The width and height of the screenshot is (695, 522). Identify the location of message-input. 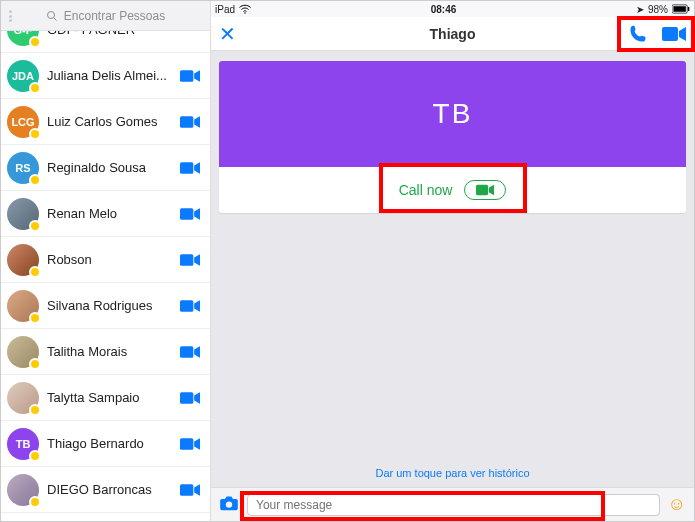
(454, 505).